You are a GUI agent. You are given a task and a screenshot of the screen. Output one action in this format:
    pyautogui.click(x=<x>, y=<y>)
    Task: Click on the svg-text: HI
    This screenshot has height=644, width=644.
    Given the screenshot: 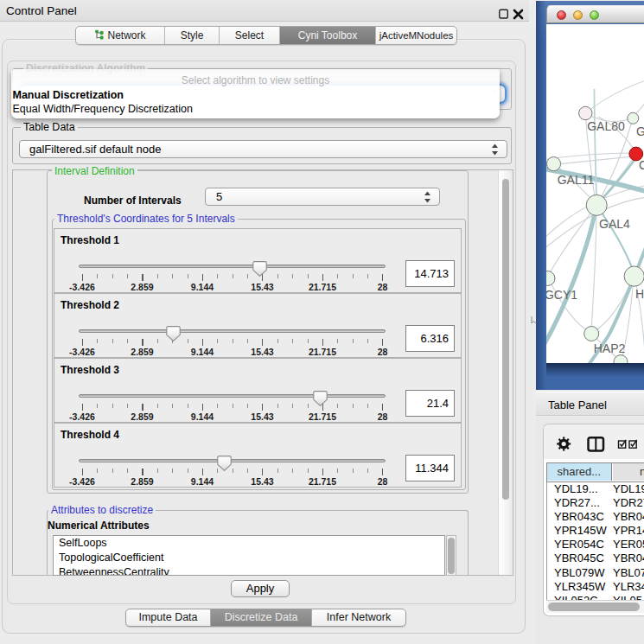 What is the action you would take?
    pyautogui.click(x=640, y=294)
    